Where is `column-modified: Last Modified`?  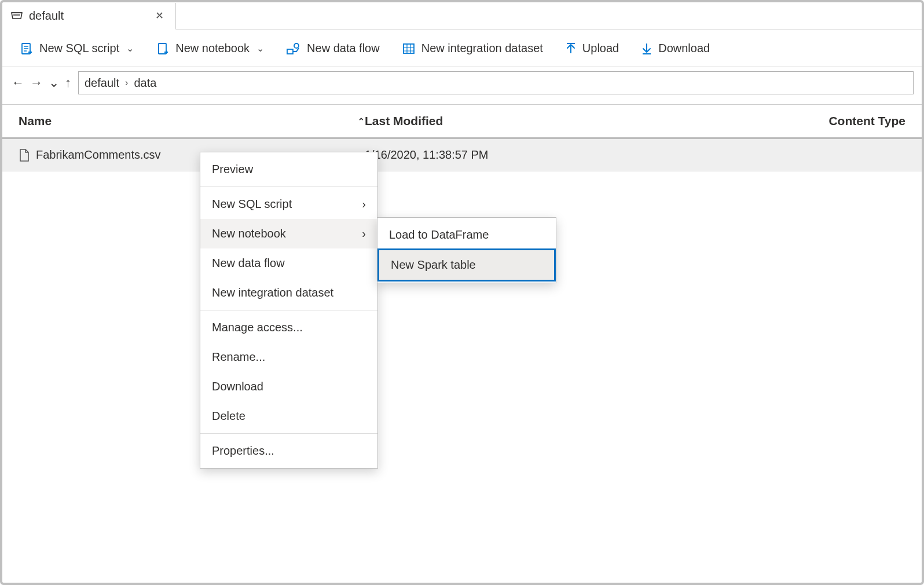
column-modified: Last Modified is located at coordinates (527, 121).